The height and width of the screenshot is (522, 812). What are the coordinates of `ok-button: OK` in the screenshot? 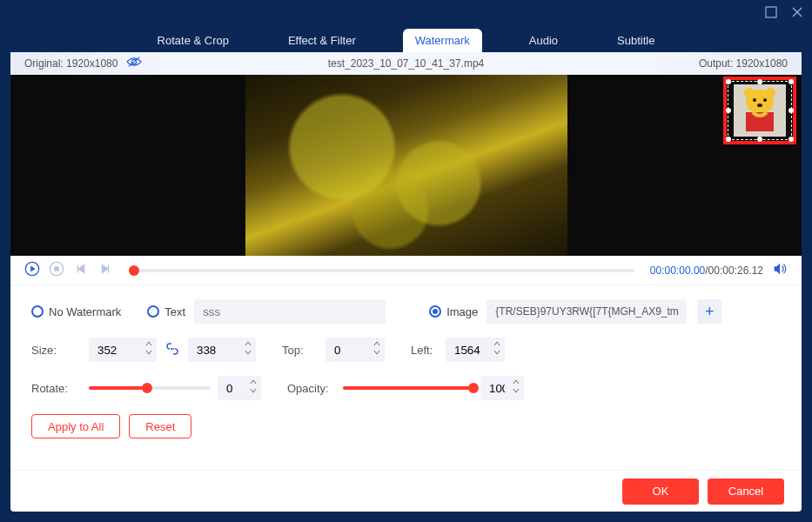 It's located at (661, 492).